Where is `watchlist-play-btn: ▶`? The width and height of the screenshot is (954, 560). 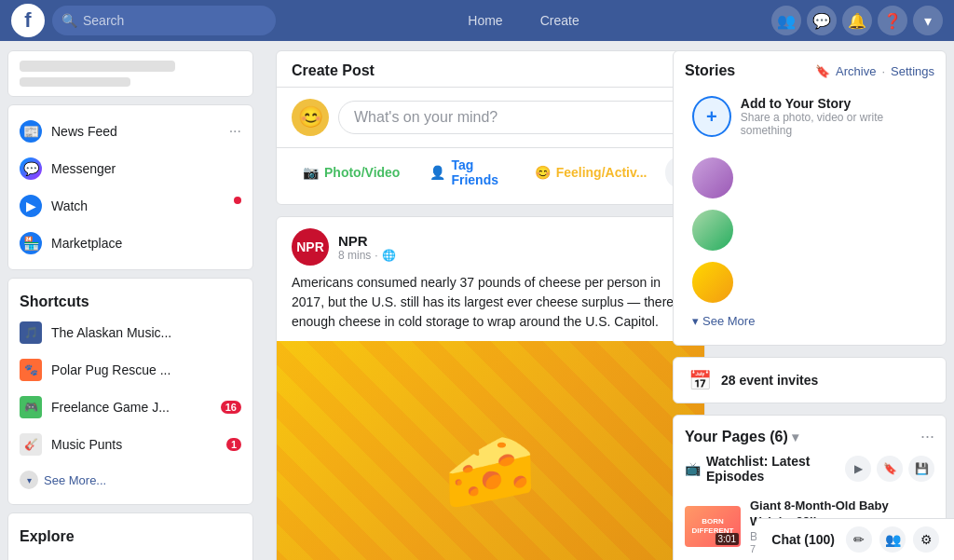 watchlist-play-btn: ▶ is located at coordinates (858, 469).